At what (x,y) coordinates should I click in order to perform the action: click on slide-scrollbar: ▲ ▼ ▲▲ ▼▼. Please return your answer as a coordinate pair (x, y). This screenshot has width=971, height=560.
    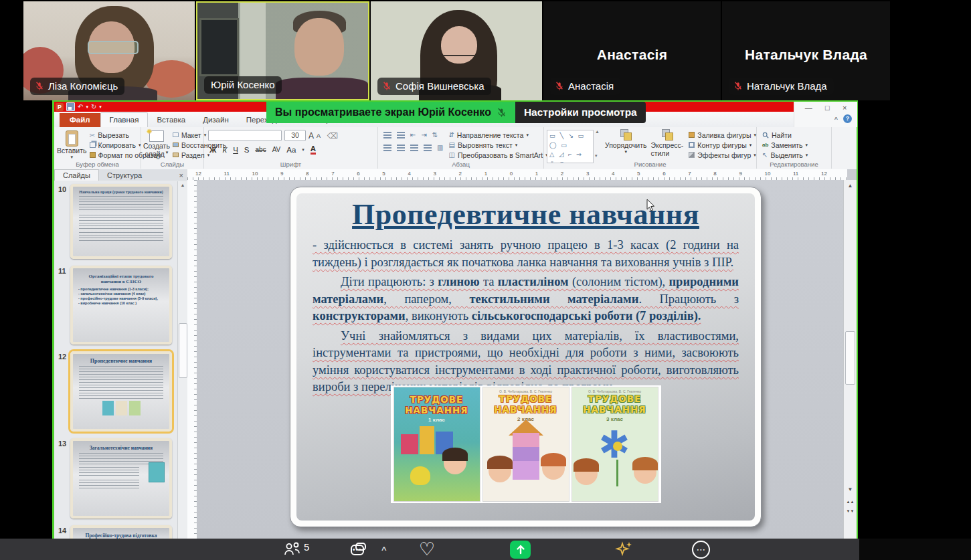
    Looking at the image, I should click on (850, 360).